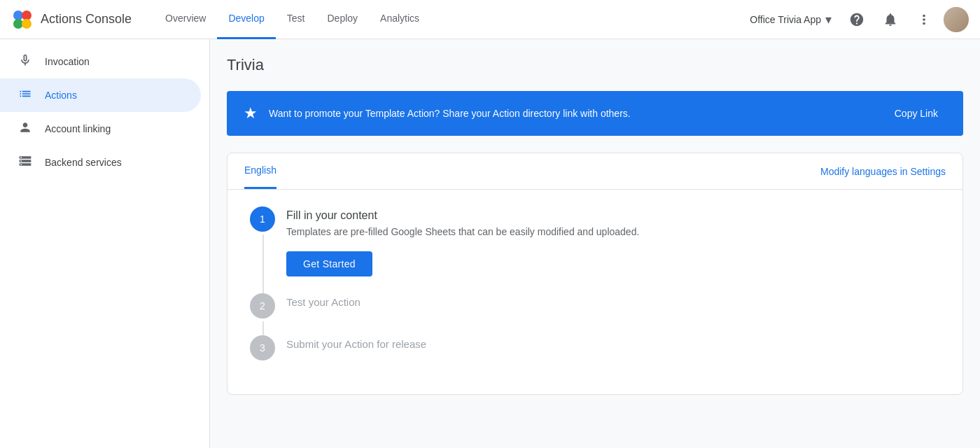 The width and height of the screenshot is (980, 448). Describe the element at coordinates (61, 95) in the screenshot. I see `sidebar-label-actions: Actions` at that location.